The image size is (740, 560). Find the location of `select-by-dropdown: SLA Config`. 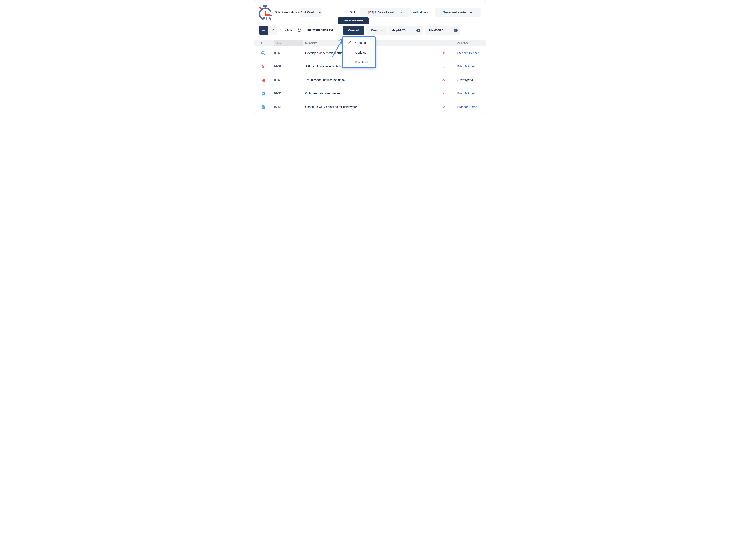

select-by-dropdown: SLA Config is located at coordinates (311, 12).